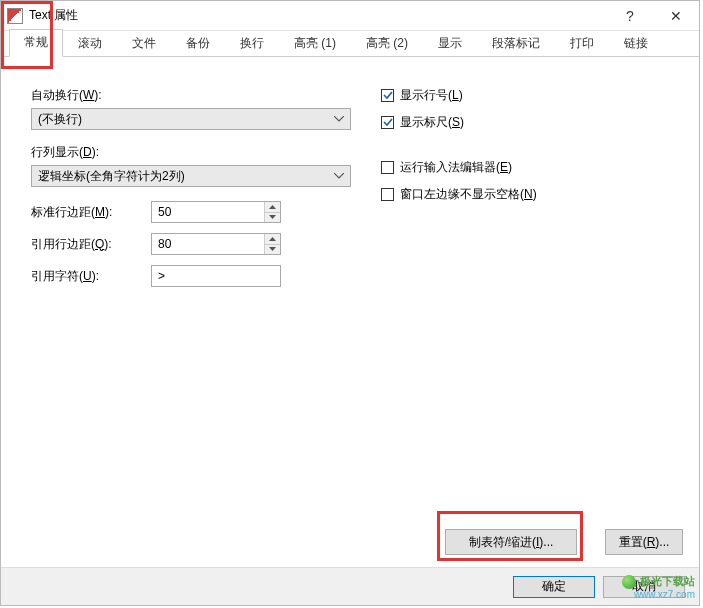 The width and height of the screenshot is (703, 608). What do you see at coordinates (91, 244) in the screenshot?
I see `quote-margin-label: 引用行边距(Q):` at bounding box center [91, 244].